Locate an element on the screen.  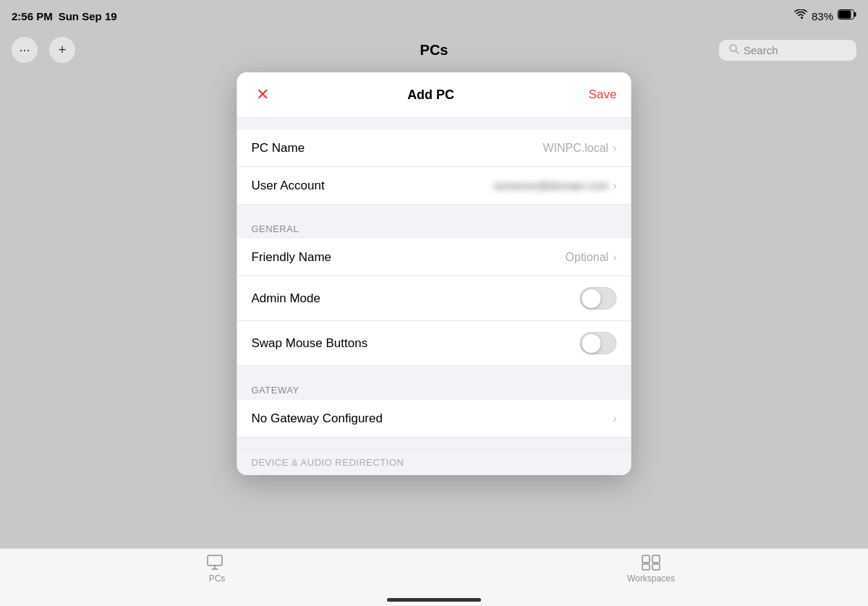
no-gateway-row: No Gateway Configured › is located at coordinates (434, 419).